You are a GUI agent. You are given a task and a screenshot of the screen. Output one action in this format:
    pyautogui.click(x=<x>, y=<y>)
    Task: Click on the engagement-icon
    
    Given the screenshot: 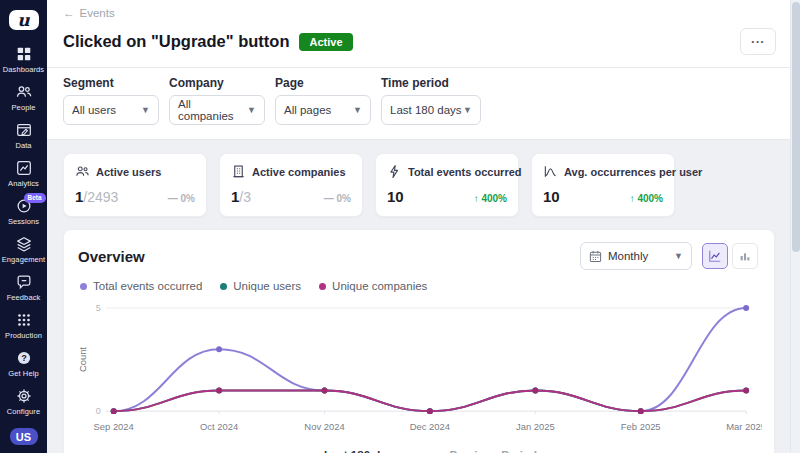 What is the action you would take?
    pyautogui.click(x=24, y=244)
    